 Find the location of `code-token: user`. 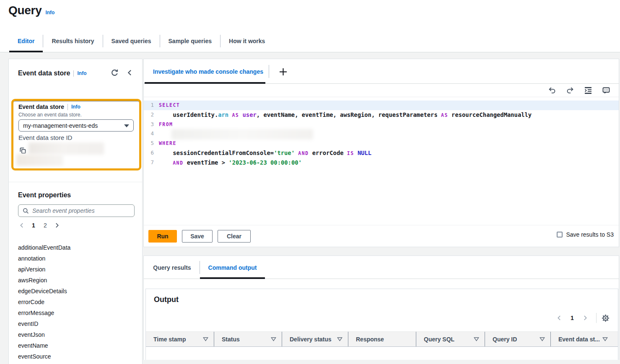

code-token: user is located at coordinates (250, 115).